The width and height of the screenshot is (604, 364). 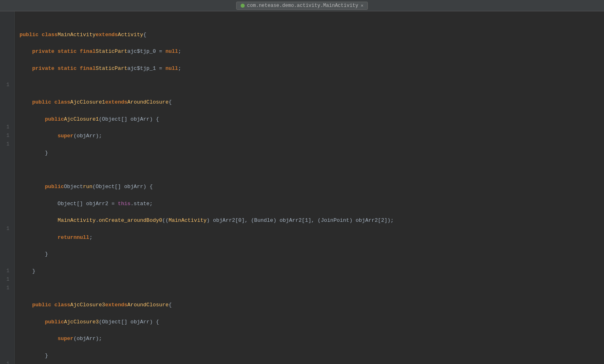 What do you see at coordinates (312, 323) in the screenshot?
I see `code-line: public AjcClosure3(Object[] objArr) {` at bounding box center [312, 323].